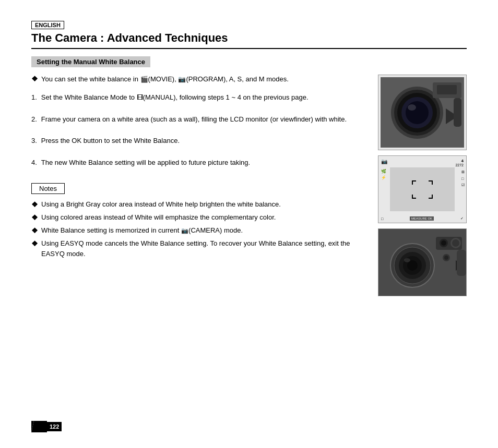  What do you see at coordinates (194, 119) in the screenshot?
I see `step-2-text: Frame your camera on a white area (such …` at bounding box center [194, 119].